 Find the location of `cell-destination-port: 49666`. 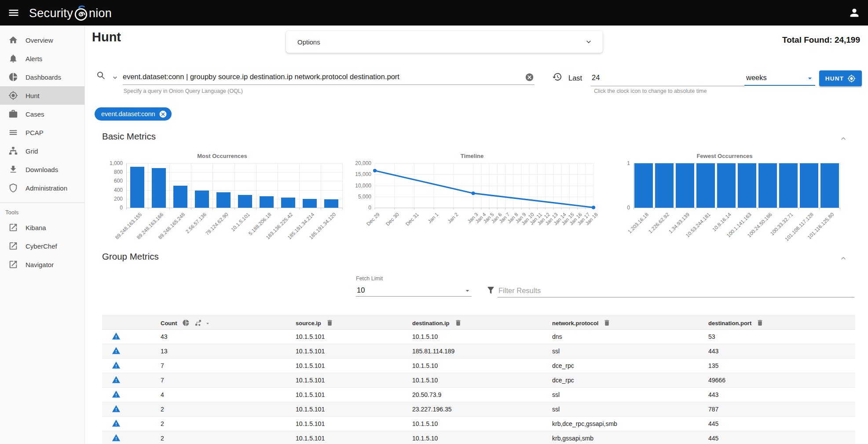

cell-destination-port: 49666 is located at coordinates (773, 380).